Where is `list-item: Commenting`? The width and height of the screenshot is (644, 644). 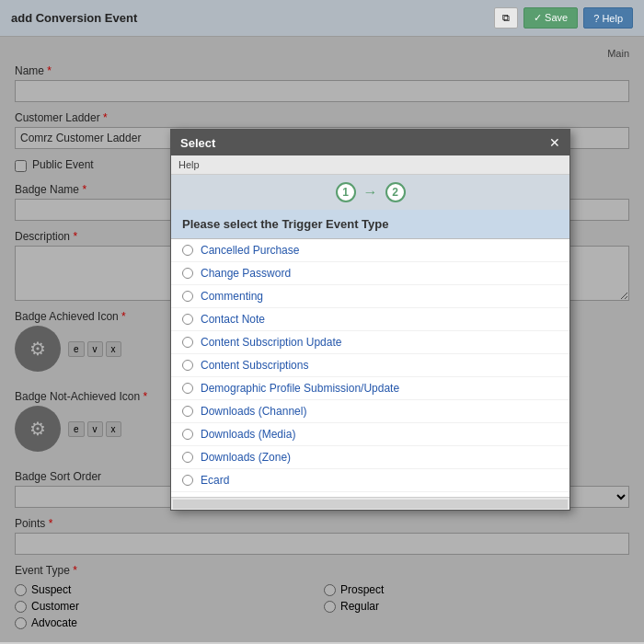
list-item: Commenting is located at coordinates (370, 296).